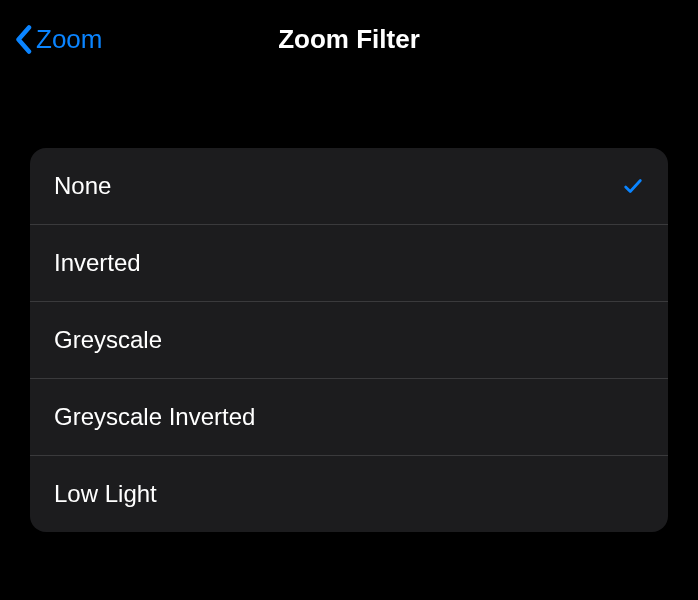  Describe the element at coordinates (349, 264) in the screenshot. I see `filter-option-inverted: Inverted` at that location.